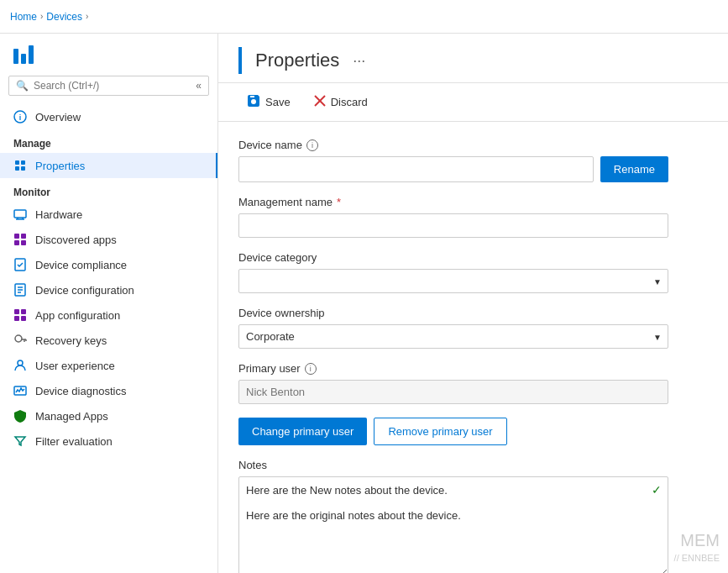  What do you see at coordinates (453, 524) in the screenshot?
I see `notes-wrapper: ✓` at bounding box center [453, 524].